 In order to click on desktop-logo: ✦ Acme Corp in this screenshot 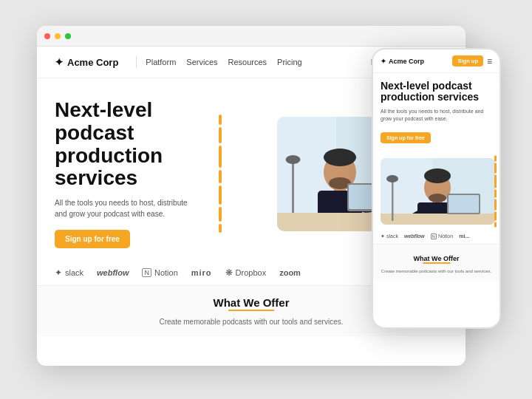, I will do `click(86, 62)`.